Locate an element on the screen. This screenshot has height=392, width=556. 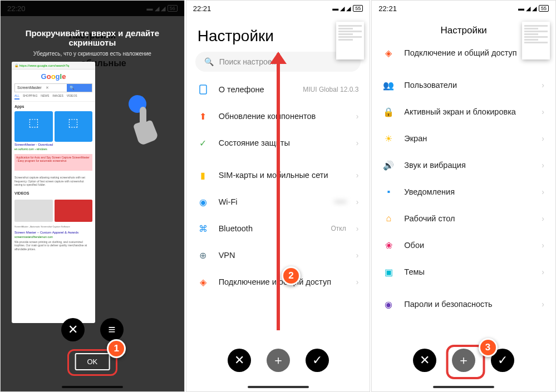
step-badge-2: 2 is located at coordinates (291, 276).